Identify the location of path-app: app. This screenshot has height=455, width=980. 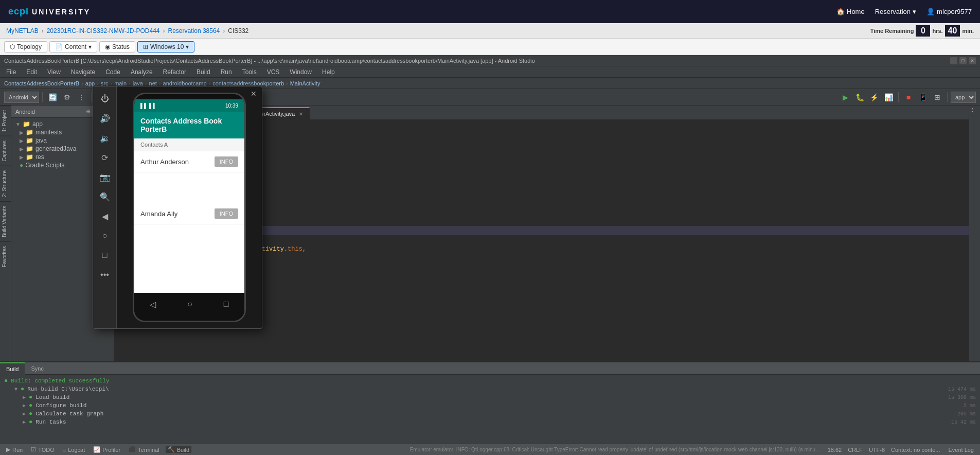
(90, 83).